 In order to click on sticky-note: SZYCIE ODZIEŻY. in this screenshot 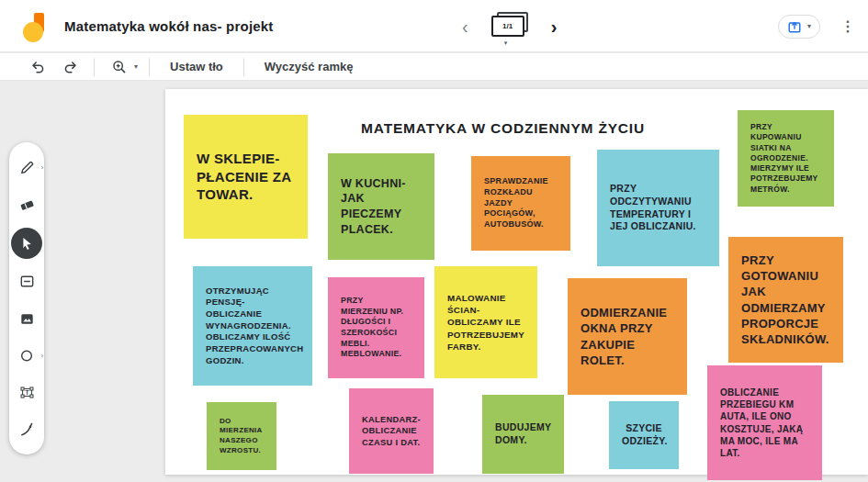, I will do `click(644, 435)`.